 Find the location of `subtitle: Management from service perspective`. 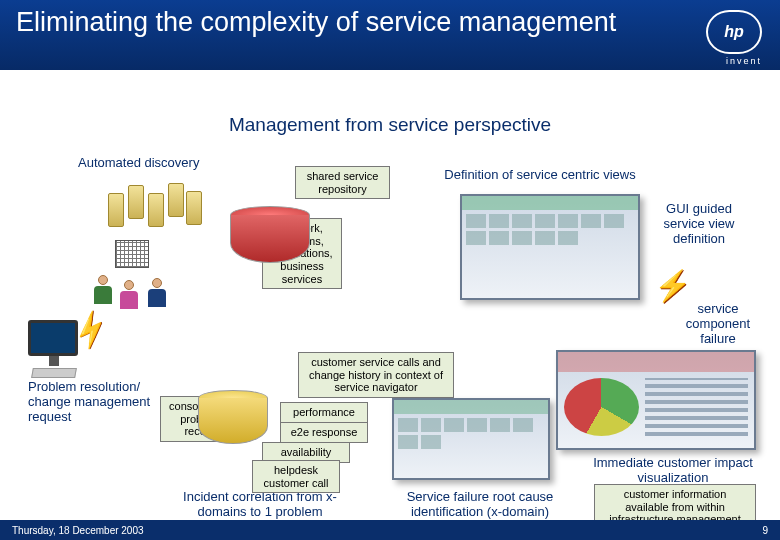

subtitle: Management from service perspective is located at coordinates (390, 125).